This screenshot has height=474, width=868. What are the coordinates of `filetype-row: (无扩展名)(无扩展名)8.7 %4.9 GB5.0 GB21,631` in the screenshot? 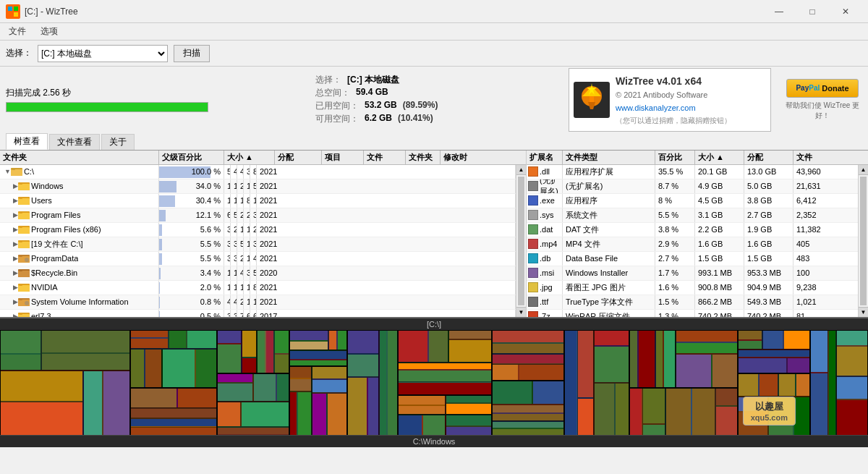 It's located at (692, 187).